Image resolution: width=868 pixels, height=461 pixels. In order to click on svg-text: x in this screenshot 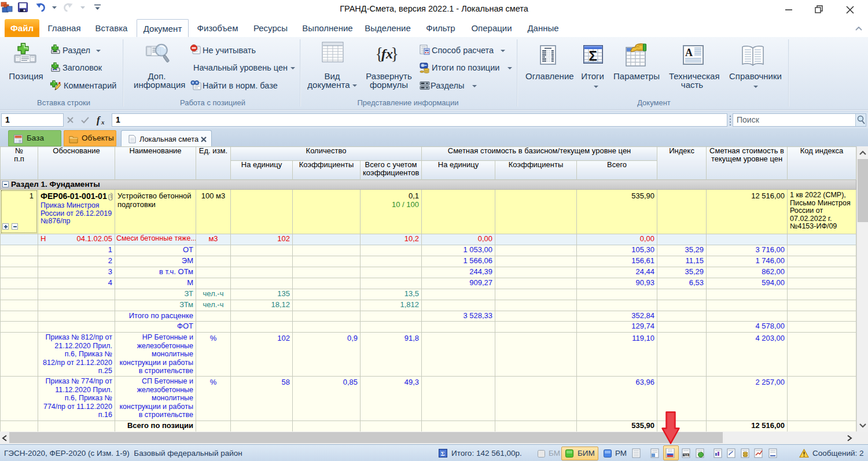, I will do `click(103, 122)`.